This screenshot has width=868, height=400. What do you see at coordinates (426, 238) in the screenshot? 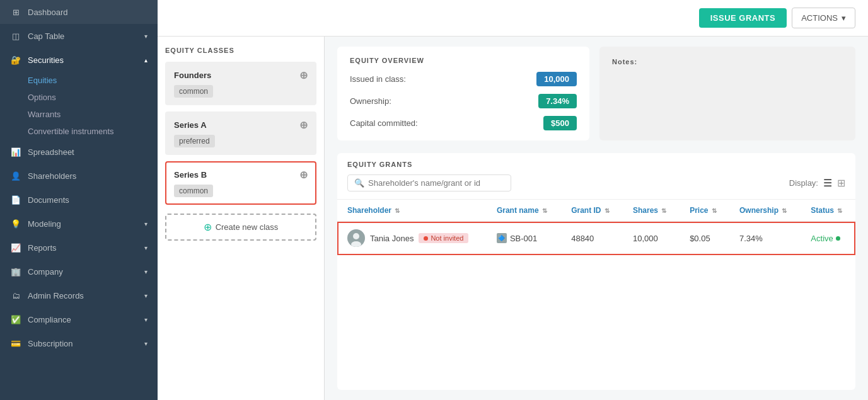
I see `invite-dot` at bounding box center [426, 238].